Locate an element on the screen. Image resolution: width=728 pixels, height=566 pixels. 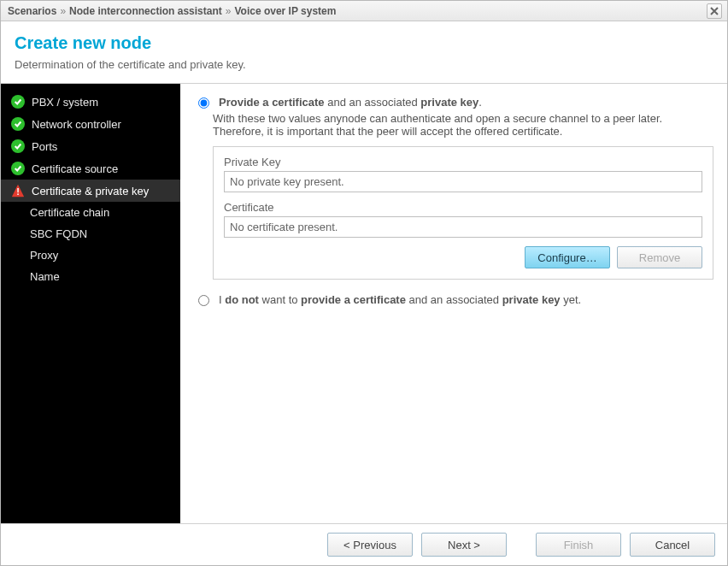
opt2-bold1: do not is located at coordinates (242, 299).